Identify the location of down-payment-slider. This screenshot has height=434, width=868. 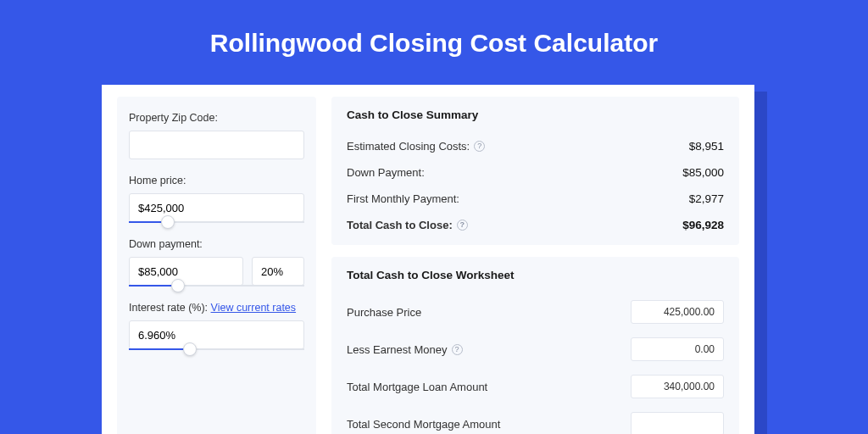
(217, 286).